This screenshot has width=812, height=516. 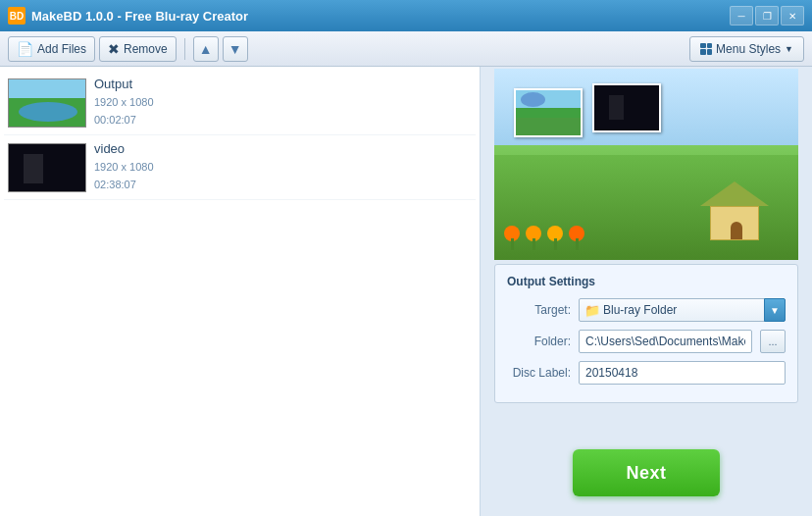 What do you see at coordinates (788, 49) in the screenshot?
I see `chevron-down-icon: ▼` at bounding box center [788, 49].